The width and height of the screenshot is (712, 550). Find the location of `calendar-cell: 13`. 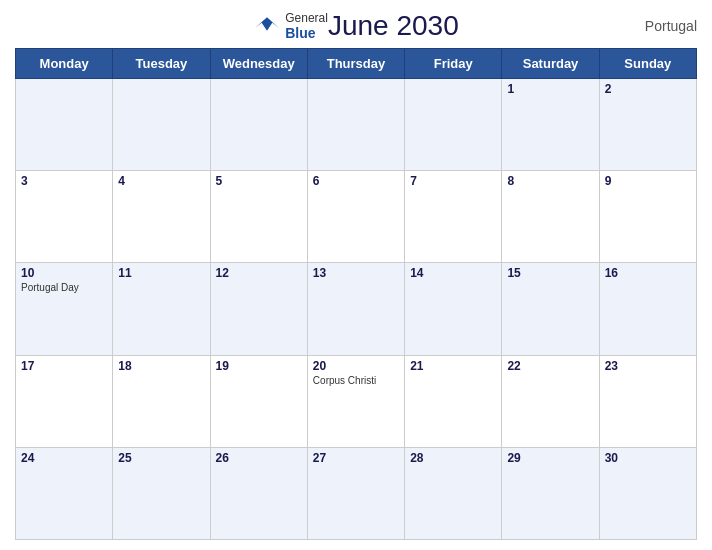

calendar-cell: 13 is located at coordinates (356, 309).